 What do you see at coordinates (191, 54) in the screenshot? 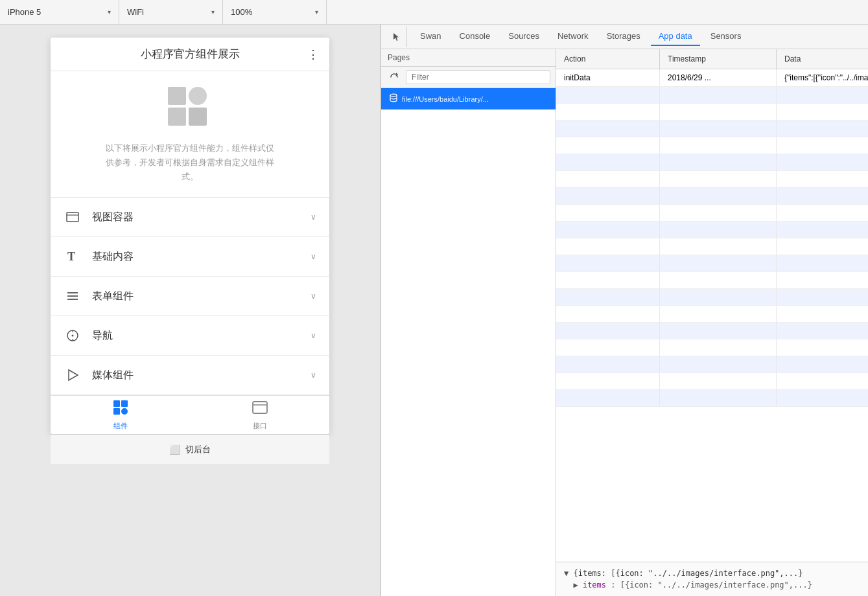
I see `app-title: 小程序官方组件展示` at bounding box center [191, 54].